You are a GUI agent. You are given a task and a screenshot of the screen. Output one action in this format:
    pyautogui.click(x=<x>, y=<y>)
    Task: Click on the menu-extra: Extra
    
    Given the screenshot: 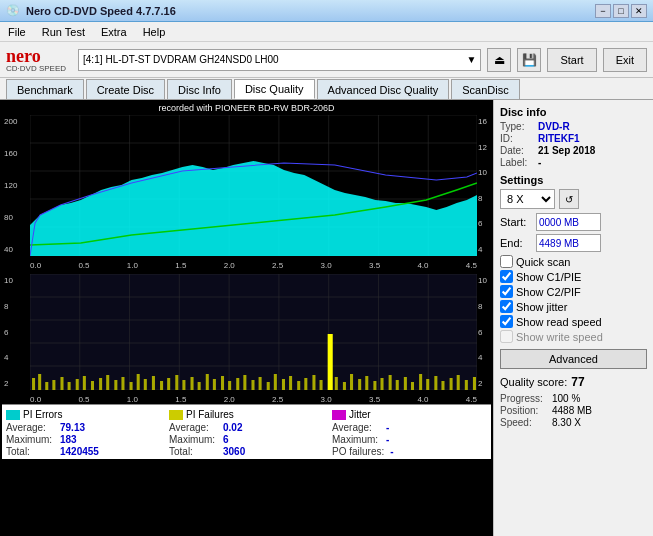 What is the action you would take?
    pyautogui.click(x=114, y=32)
    